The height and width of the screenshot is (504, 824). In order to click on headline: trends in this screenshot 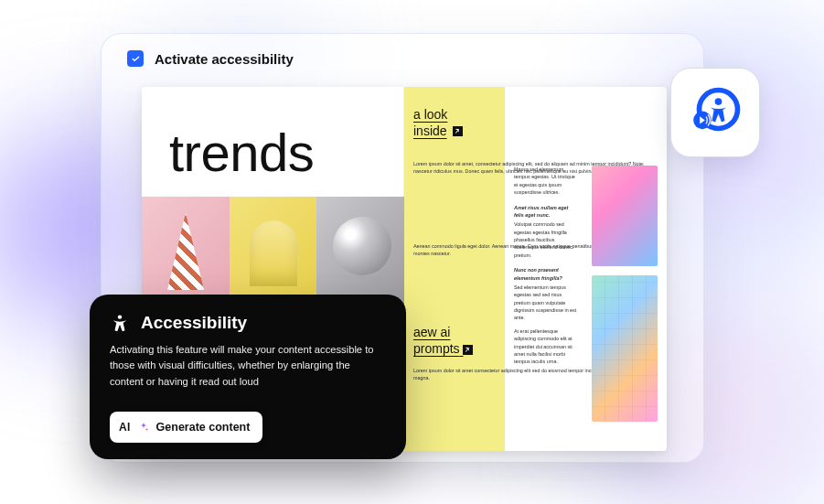, I will do `click(241, 152)`.